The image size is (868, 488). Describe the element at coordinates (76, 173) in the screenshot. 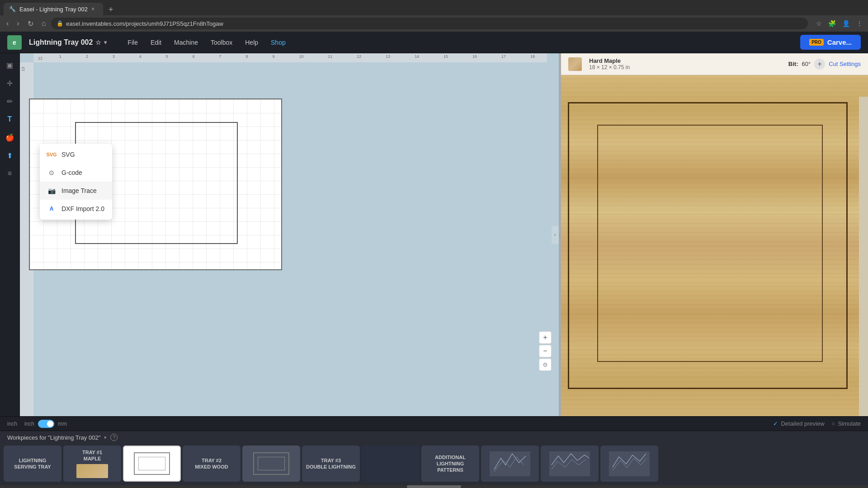

I see `dropdown-item-gcode: ⊙ G-code` at that location.